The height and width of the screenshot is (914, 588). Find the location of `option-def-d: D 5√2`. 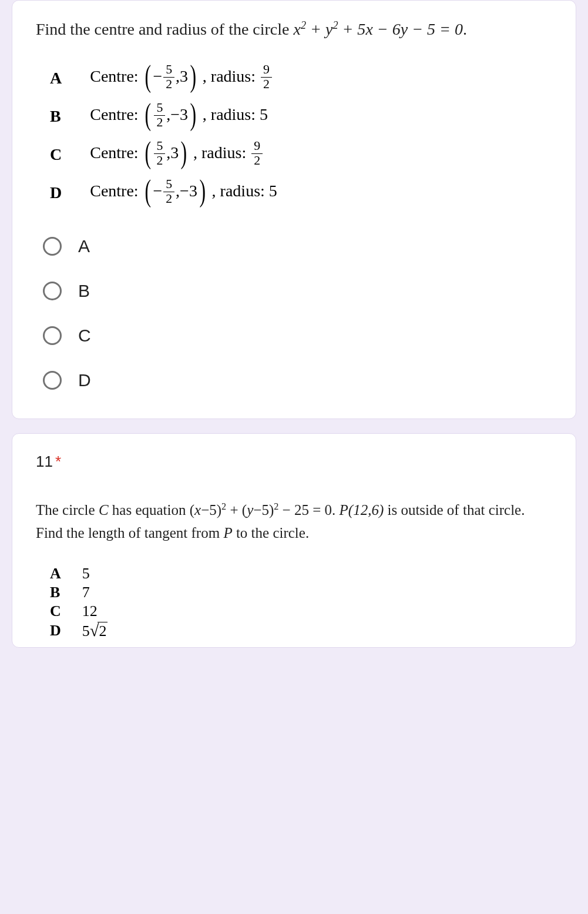

option-def-d: D 5√2 is located at coordinates (79, 631).